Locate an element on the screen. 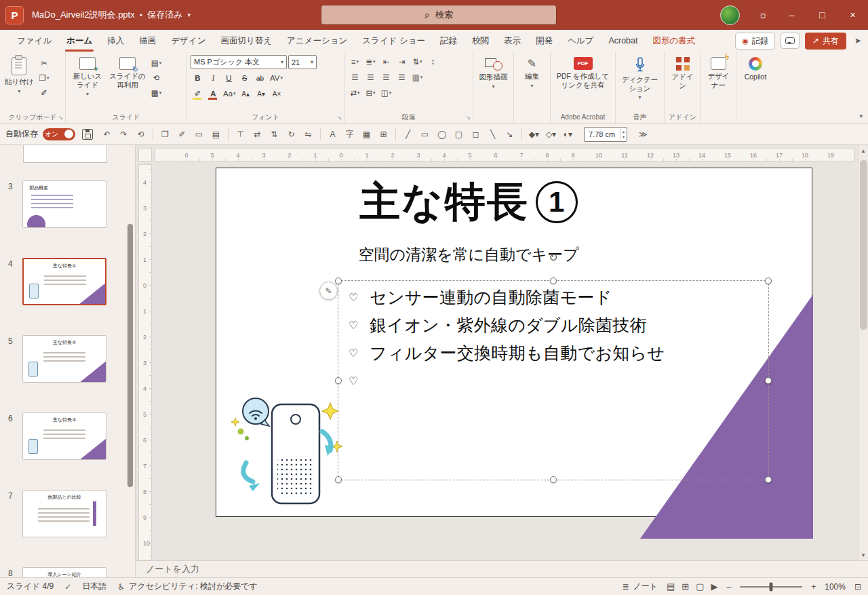 This screenshot has width=868, height=595. text-direction-button: ⇄▾ is located at coordinates (355, 93).